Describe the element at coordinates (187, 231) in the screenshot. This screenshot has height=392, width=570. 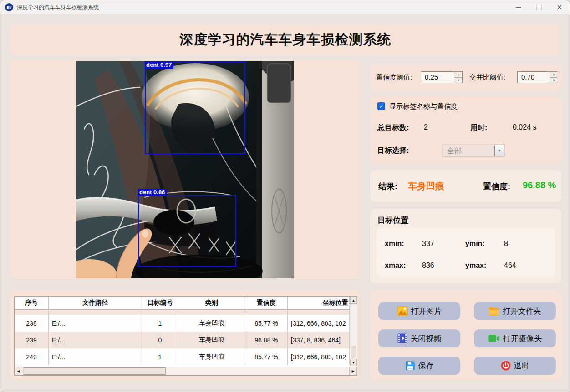
I see `detection-box-2: dent 0.86` at that location.